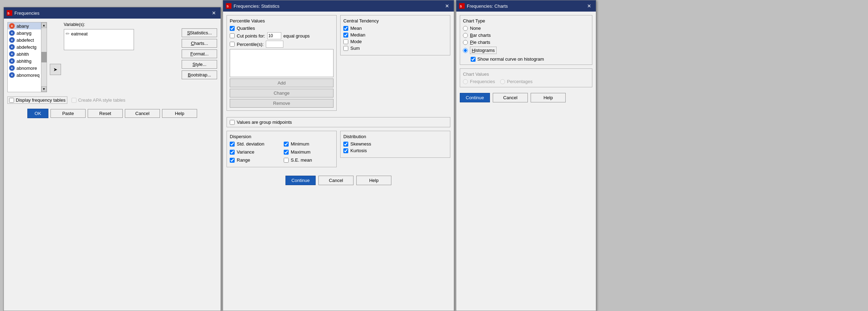  I want to click on variable-list: ● abany ● abanyg ● abdefect, so click(25, 57).